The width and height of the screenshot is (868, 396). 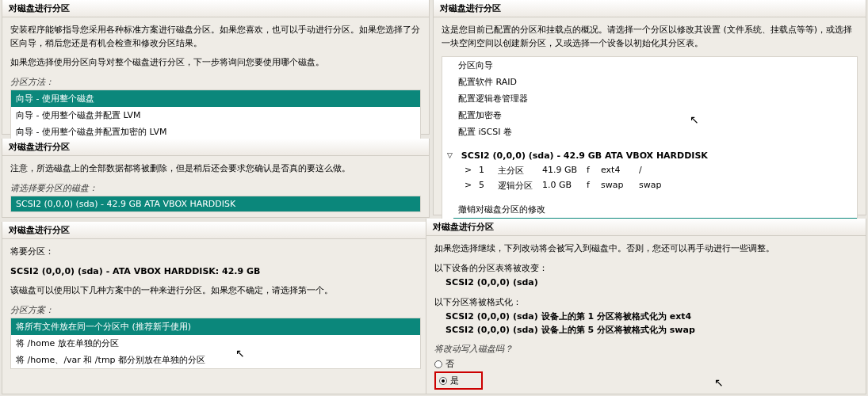 I want to click on action-raid: 配置软件 RAID, so click(x=655, y=82).